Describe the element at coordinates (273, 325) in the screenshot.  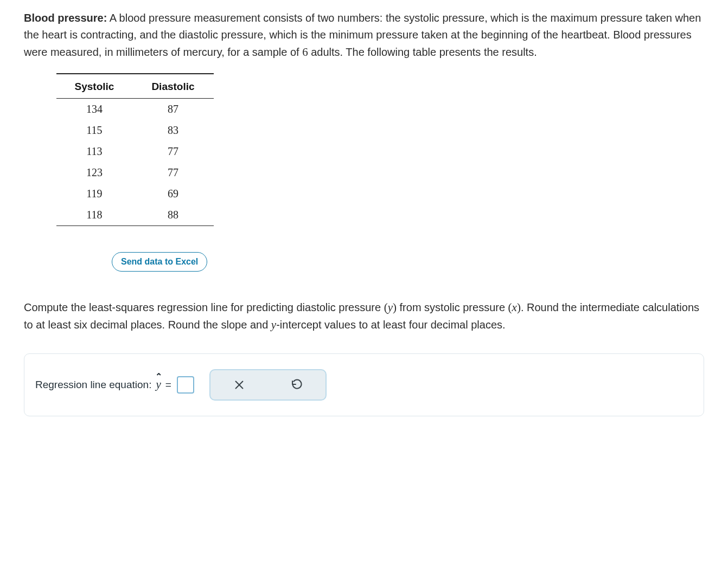
I see `var-y-intercept: y` at that location.